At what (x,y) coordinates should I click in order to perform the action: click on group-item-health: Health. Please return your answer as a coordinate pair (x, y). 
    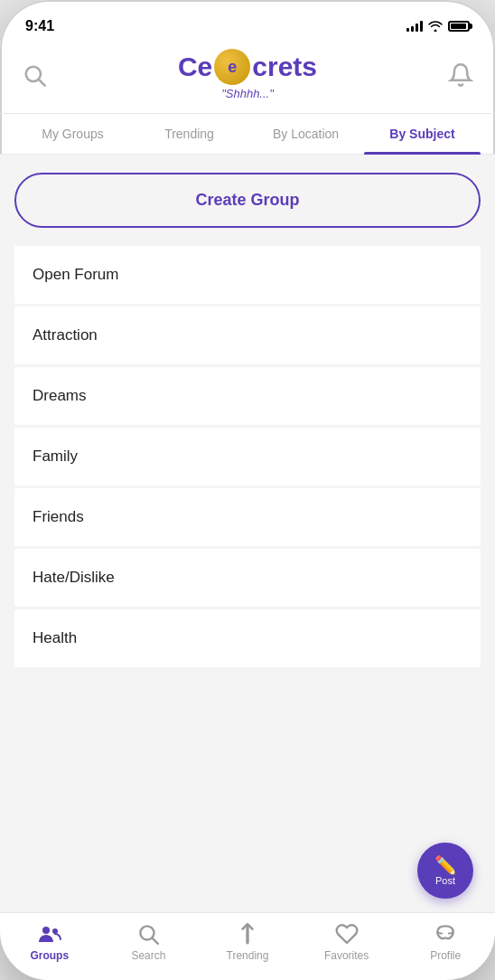
    Looking at the image, I should click on (248, 638).